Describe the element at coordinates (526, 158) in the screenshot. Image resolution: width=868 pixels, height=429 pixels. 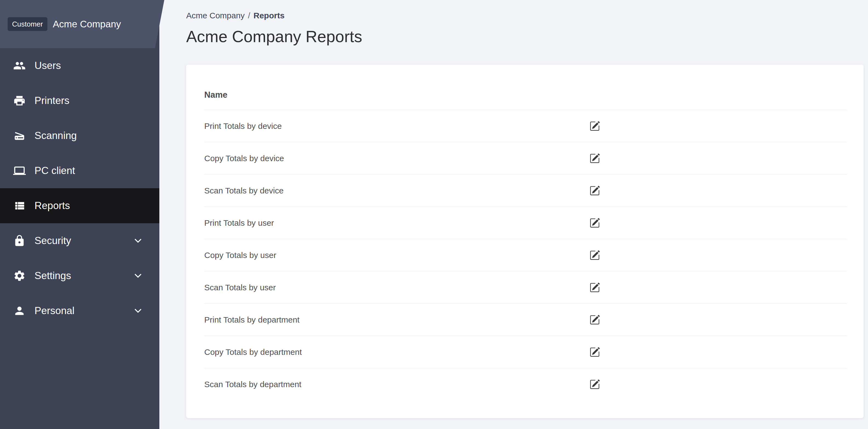
I see `table-row: Copy Totals by device` at that location.